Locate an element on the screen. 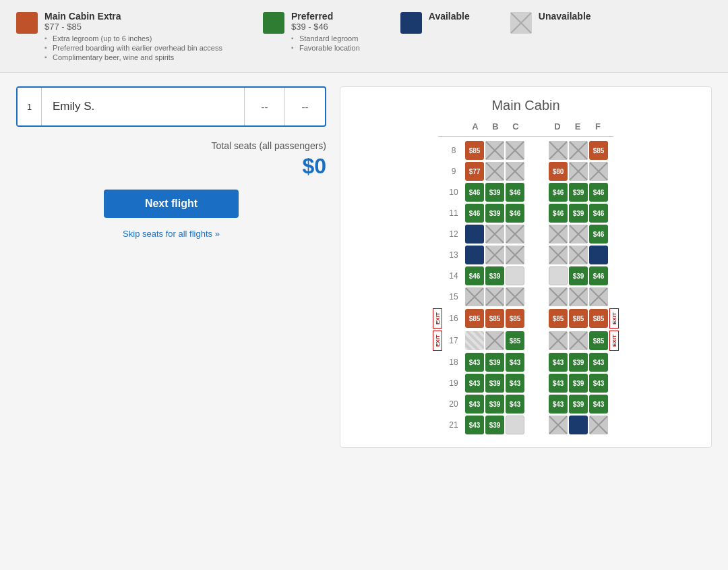  legend-bar: Main Cabin Extra $77 - $85 Extra legroom… is located at coordinates (364, 36).